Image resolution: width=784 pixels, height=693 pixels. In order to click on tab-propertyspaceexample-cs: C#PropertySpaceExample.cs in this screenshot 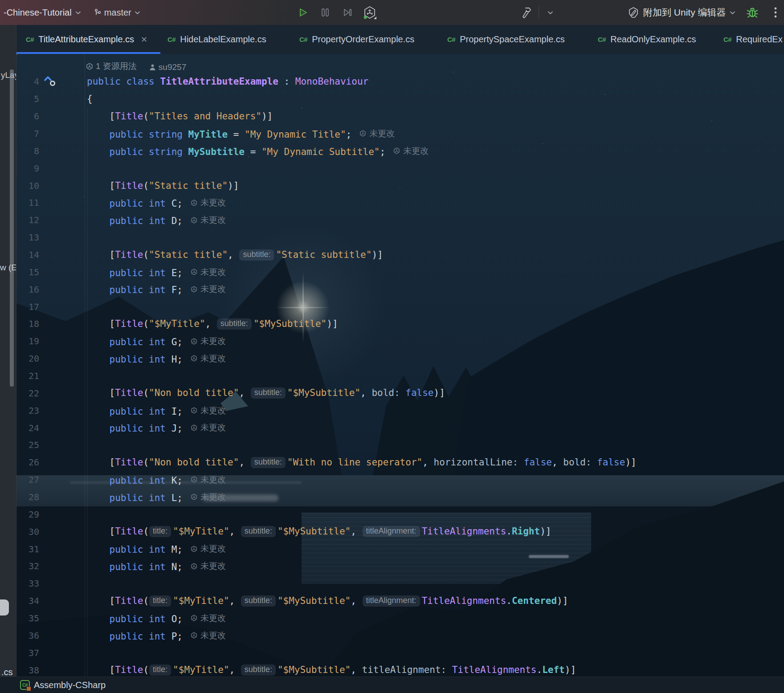, I will do `click(515, 39)`.